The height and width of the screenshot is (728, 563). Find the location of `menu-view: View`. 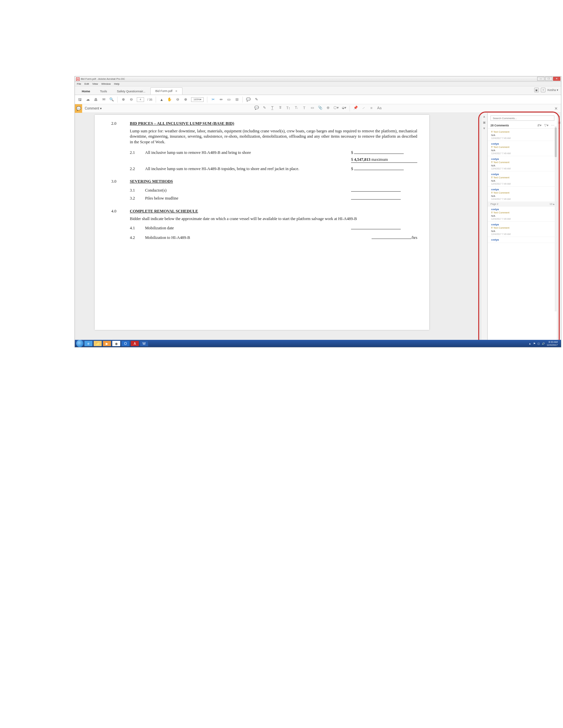

menu-view: View is located at coordinates (95, 84).